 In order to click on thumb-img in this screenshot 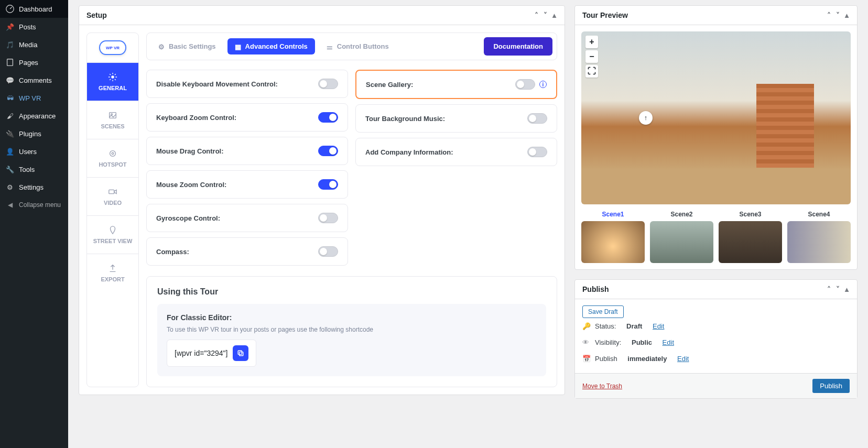, I will do `click(751, 242)`.